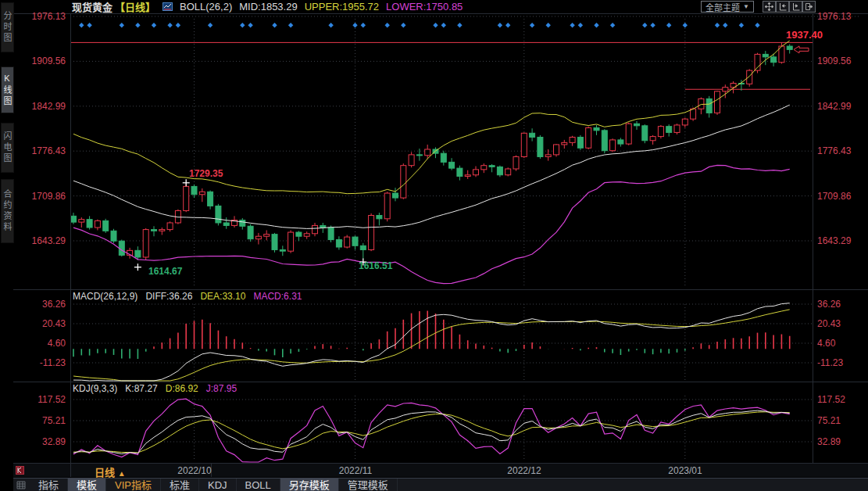  Describe the element at coordinates (21, 485) in the screenshot. I see `grid-menu-icon` at that location.